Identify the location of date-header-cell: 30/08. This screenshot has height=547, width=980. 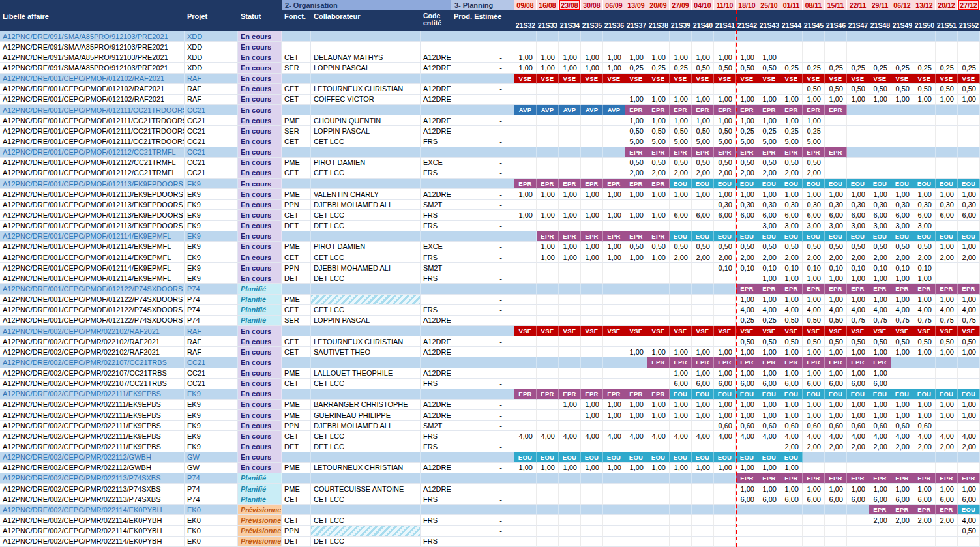
(592, 5).